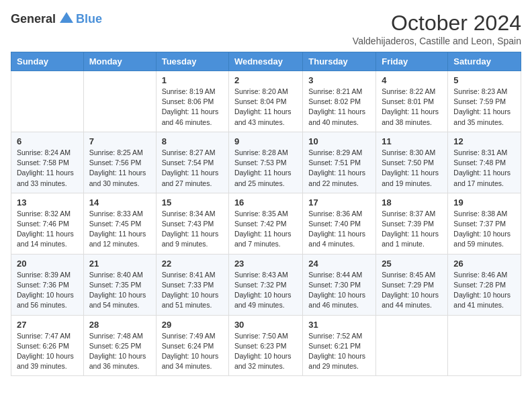  Describe the element at coordinates (412, 285) in the screenshot. I see `calendar-cell: 25Sunrise: 8:45 AM Sunset: 7:29 PM Dayli…` at that location.